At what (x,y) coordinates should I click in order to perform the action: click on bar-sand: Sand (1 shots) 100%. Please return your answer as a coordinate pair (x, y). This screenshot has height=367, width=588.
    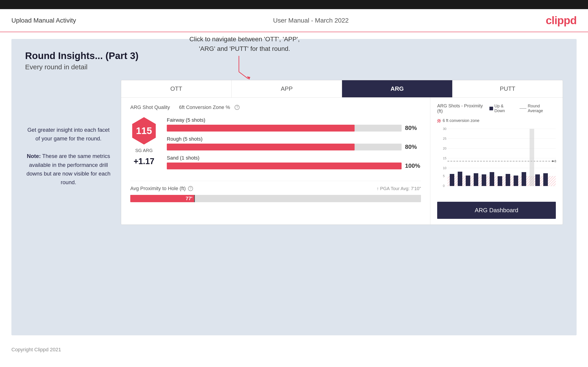
    Looking at the image, I should click on (294, 162).